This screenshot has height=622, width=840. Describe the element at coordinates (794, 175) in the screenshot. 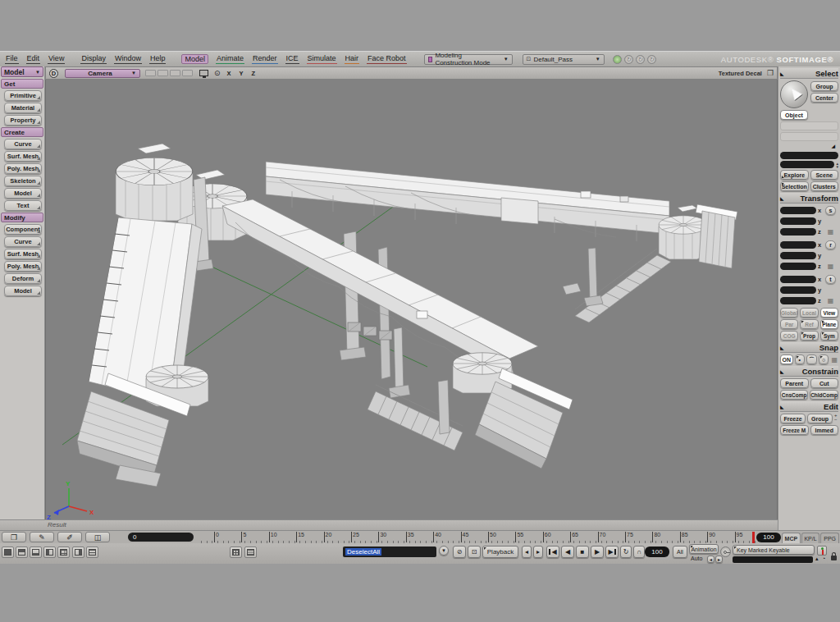

I see `explore-button: Explore` at that location.